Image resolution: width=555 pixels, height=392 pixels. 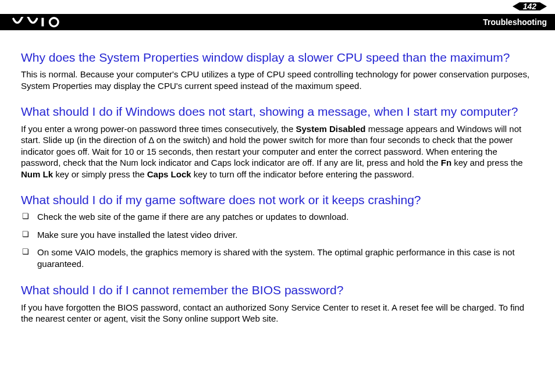 What do you see at coordinates (278, 241) in the screenshot?
I see `answer-3-list: Check the web site of the game if there …` at bounding box center [278, 241].